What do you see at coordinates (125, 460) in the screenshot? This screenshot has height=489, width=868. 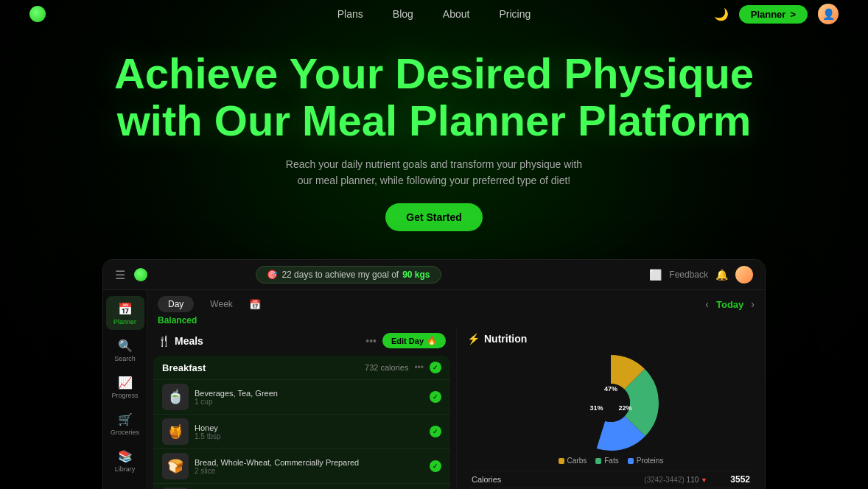 I see `sidebar-item-library: 📚 Library` at bounding box center [125, 460].